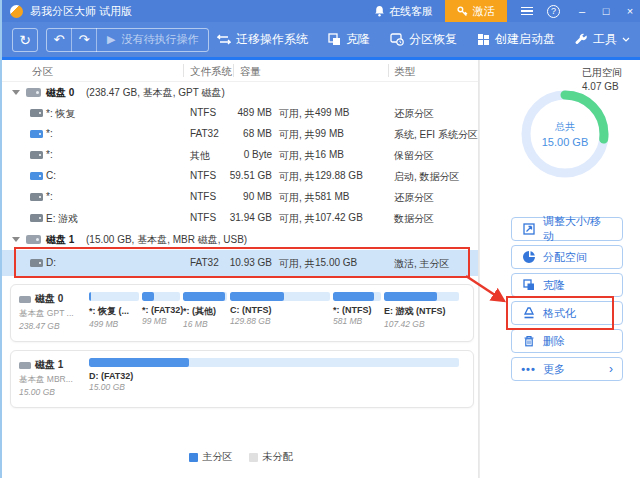 This screenshot has width=640, height=478. What do you see at coordinates (161, 313) in the screenshot?
I see `map-block: *: (FAT32) 99 MB` at bounding box center [161, 313].